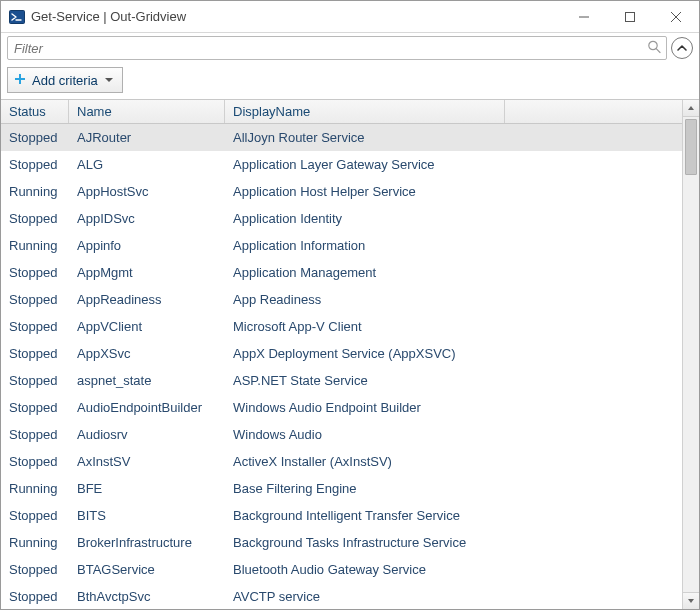 Image resolution: width=700 pixels, height=610 pixels. Describe the element at coordinates (594, 112) in the screenshot. I see `column-header-spacer` at that location.